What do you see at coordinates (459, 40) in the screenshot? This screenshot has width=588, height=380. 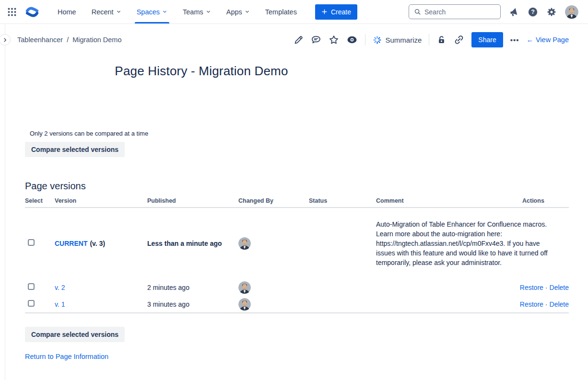 I see `copy-link-icon` at bounding box center [459, 40].